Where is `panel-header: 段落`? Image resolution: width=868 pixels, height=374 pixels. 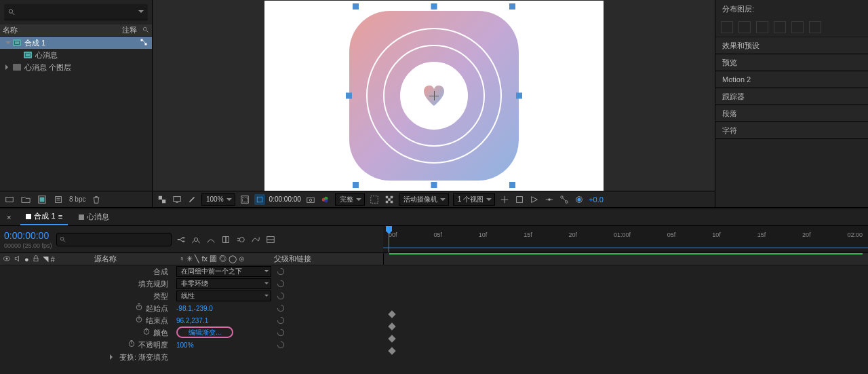 panel-header: 段落 is located at coordinates (792, 113).